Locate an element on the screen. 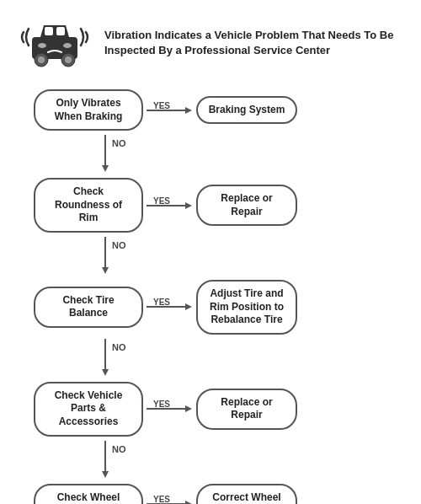 The image size is (421, 504). yes-arrow-0: YES is located at coordinates (170, 110).